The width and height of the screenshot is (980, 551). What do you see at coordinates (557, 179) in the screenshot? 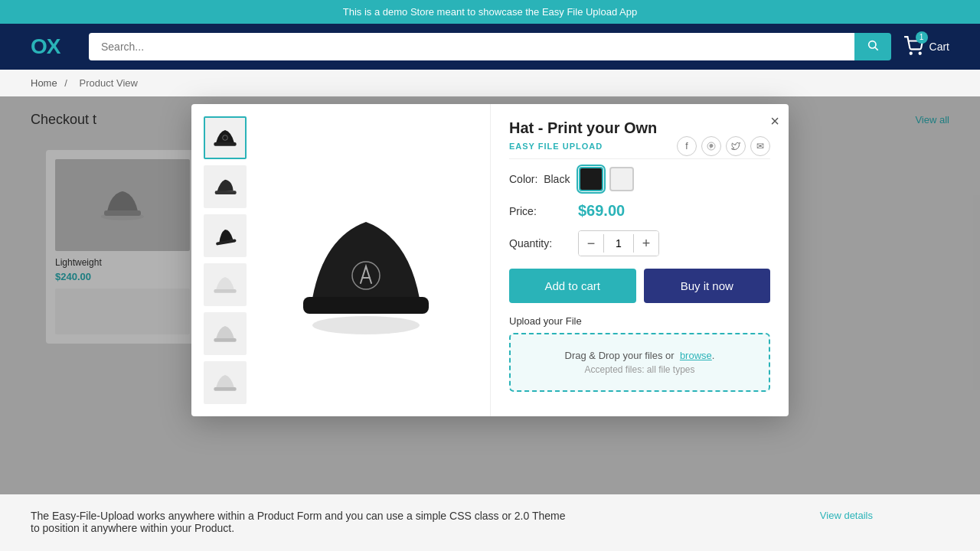
I see `color-value: Black` at bounding box center [557, 179].